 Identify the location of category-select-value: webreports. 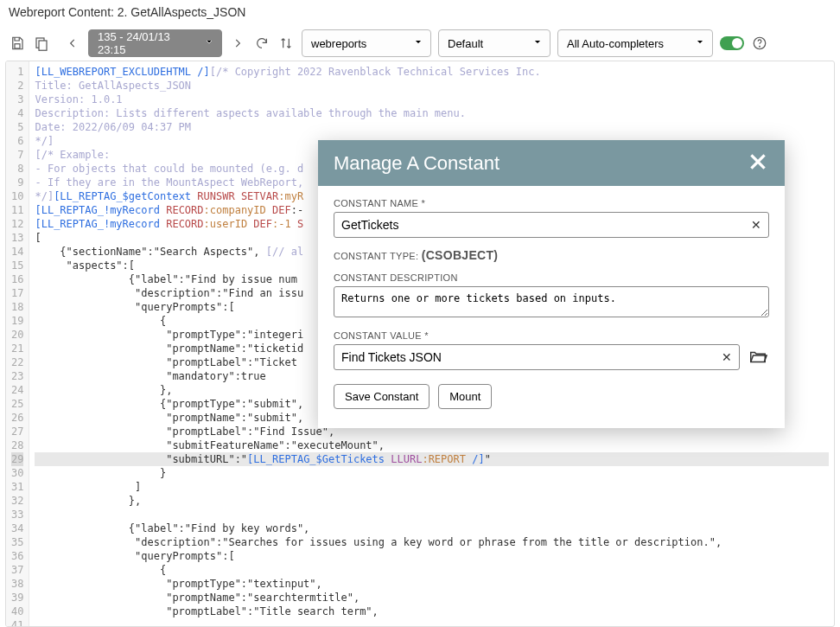
(339, 43).